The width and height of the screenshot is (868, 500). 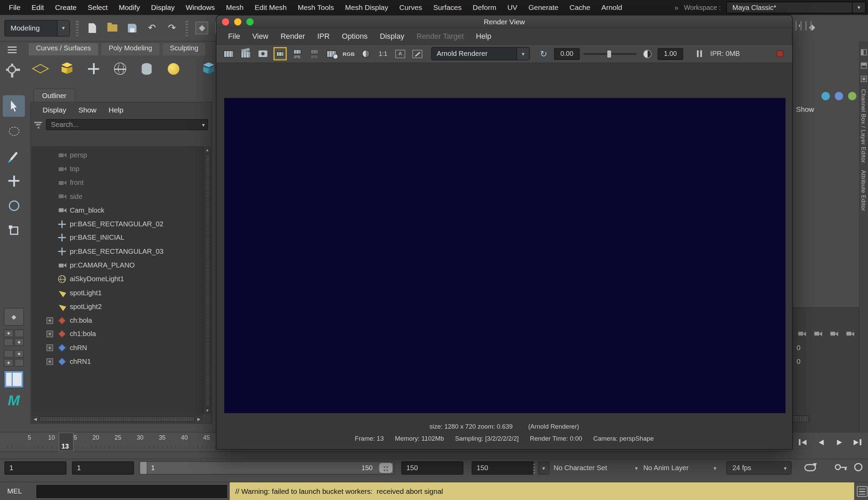 What do you see at coordinates (117, 155) in the screenshot?
I see `outliner-item-persp: persp` at bounding box center [117, 155].